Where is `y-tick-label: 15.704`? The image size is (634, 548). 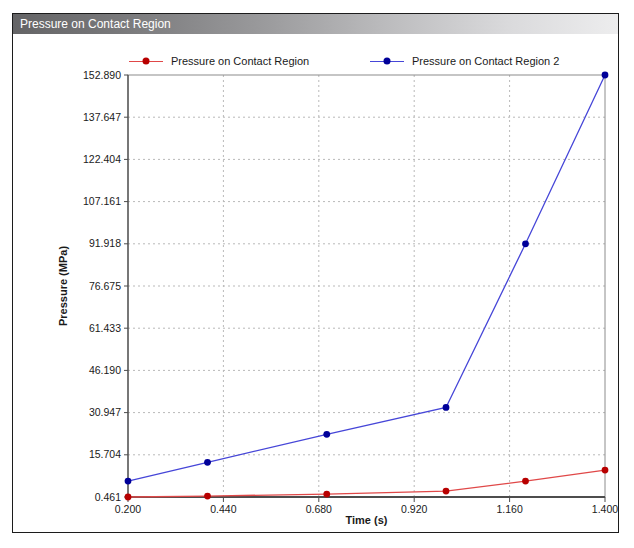
y-tick-label: 15.704 is located at coordinates (105, 454).